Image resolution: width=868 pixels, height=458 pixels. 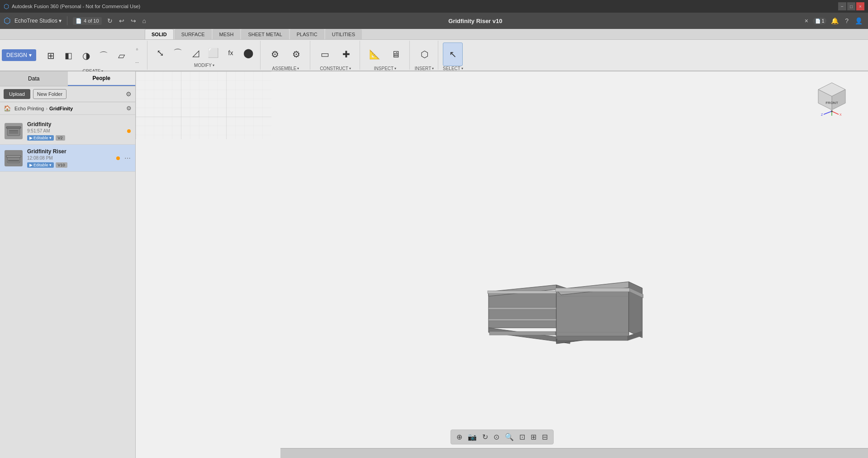 What do you see at coordinates (19, 55) in the screenshot?
I see `design-dropdown: DESIGN ▾` at bounding box center [19, 55].